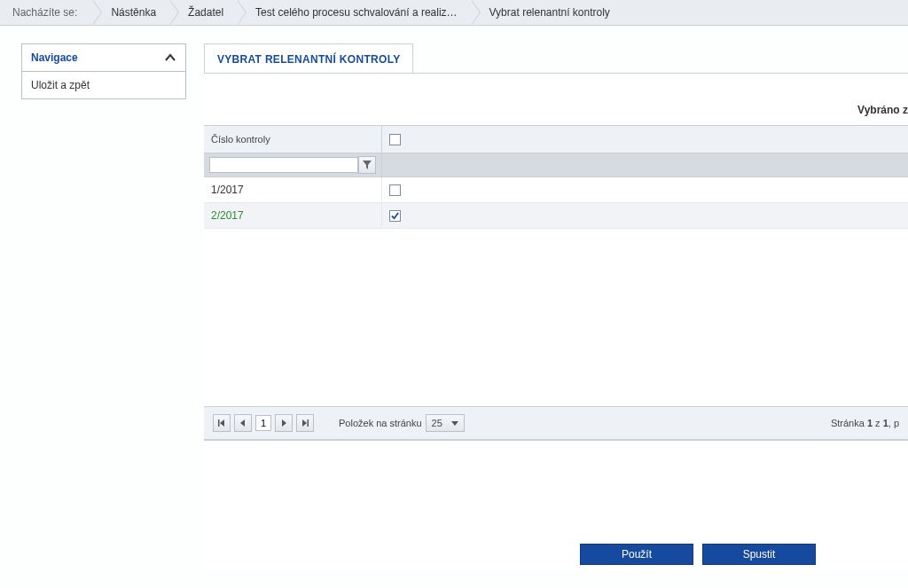 The height and width of the screenshot is (588, 908). I want to click on breadcrumb-item: Vybrat relenantní kontroly, so click(548, 12).